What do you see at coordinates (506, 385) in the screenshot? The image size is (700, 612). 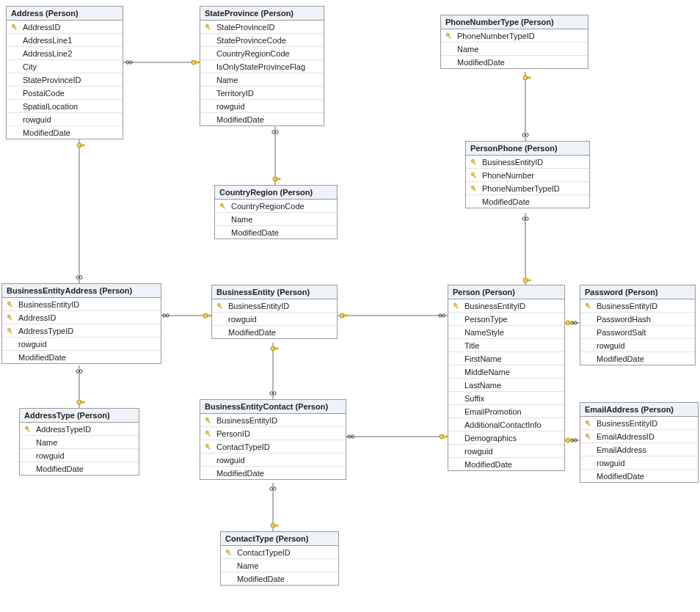 I see `column-row: LastName` at bounding box center [506, 385].